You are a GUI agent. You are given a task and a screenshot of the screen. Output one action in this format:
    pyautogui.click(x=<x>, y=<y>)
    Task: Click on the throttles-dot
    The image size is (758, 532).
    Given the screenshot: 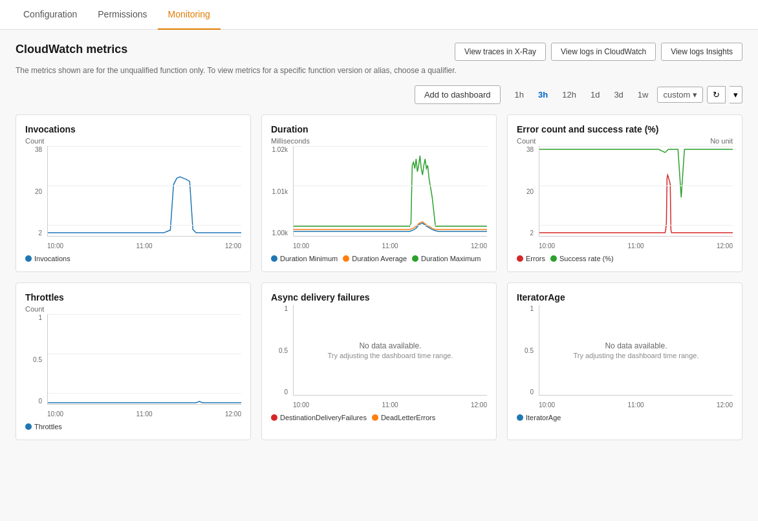 What is the action you would take?
    pyautogui.click(x=28, y=427)
    